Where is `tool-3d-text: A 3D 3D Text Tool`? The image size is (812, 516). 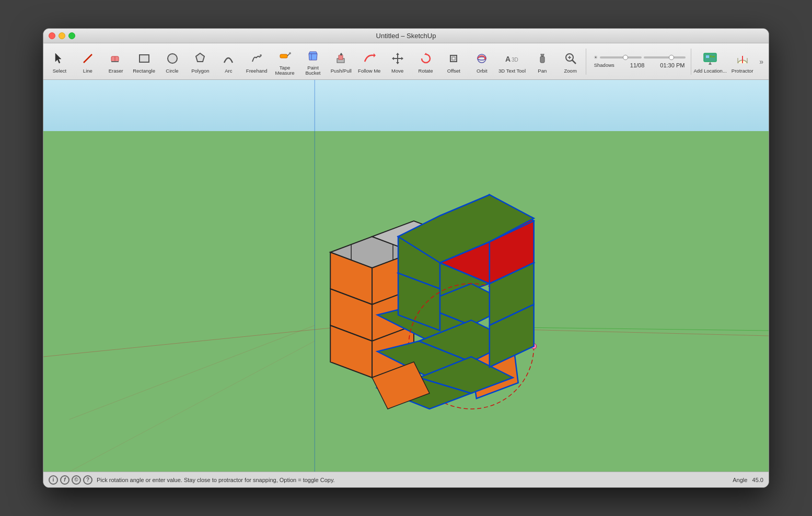
tool-3d-text: A 3D 3D Text Tool is located at coordinates (512, 62).